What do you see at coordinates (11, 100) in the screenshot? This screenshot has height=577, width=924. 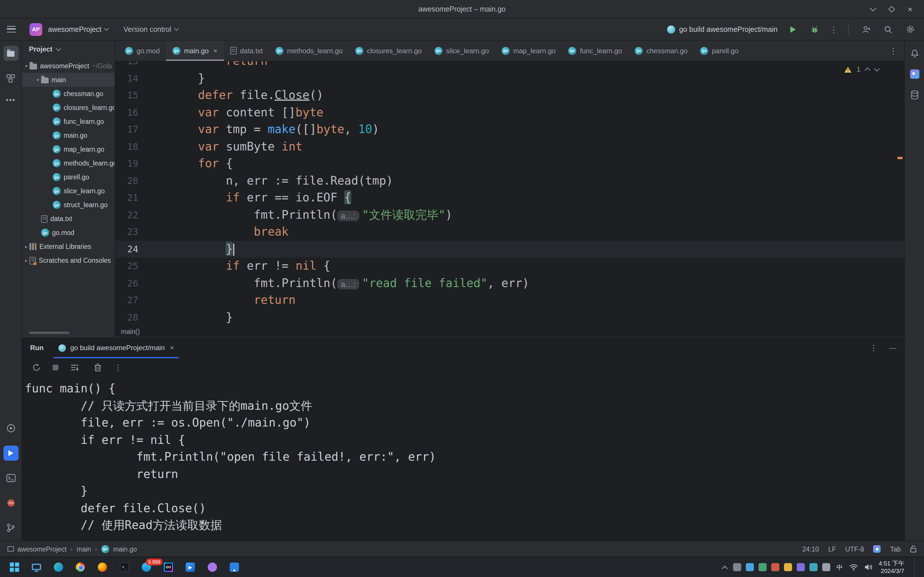 I see `more-tool-windows-icon: •••` at bounding box center [11, 100].